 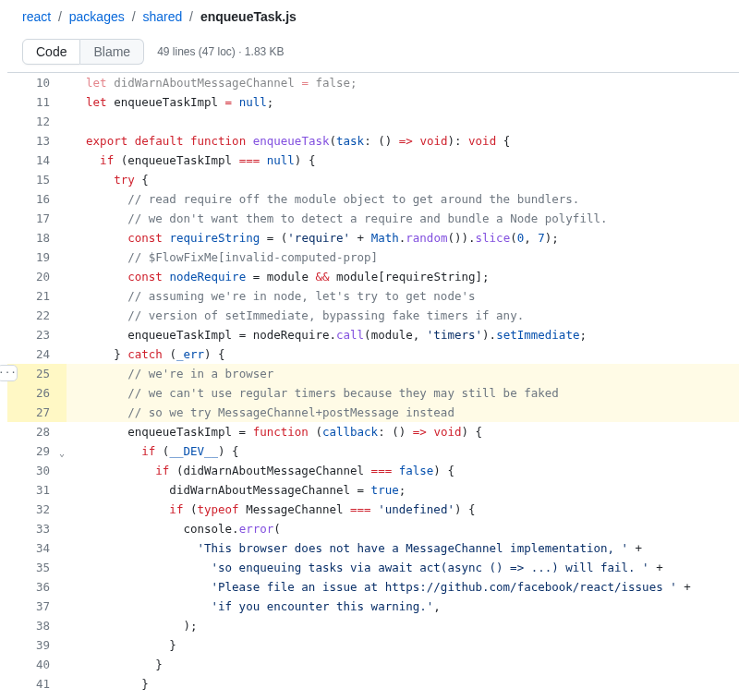 I want to click on code-line: 40 }, so click(x=373, y=665).